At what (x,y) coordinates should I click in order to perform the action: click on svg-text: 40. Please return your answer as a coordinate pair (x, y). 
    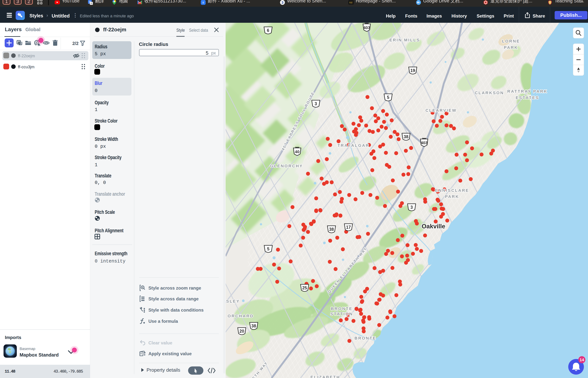
    Looking at the image, I should click on (297, 152).